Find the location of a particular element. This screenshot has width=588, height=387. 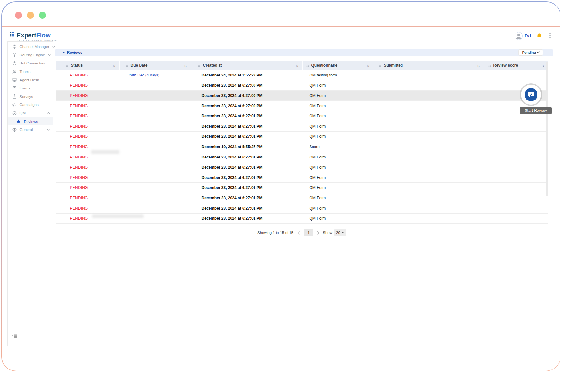

avatar is located at coordinates (519, 36).